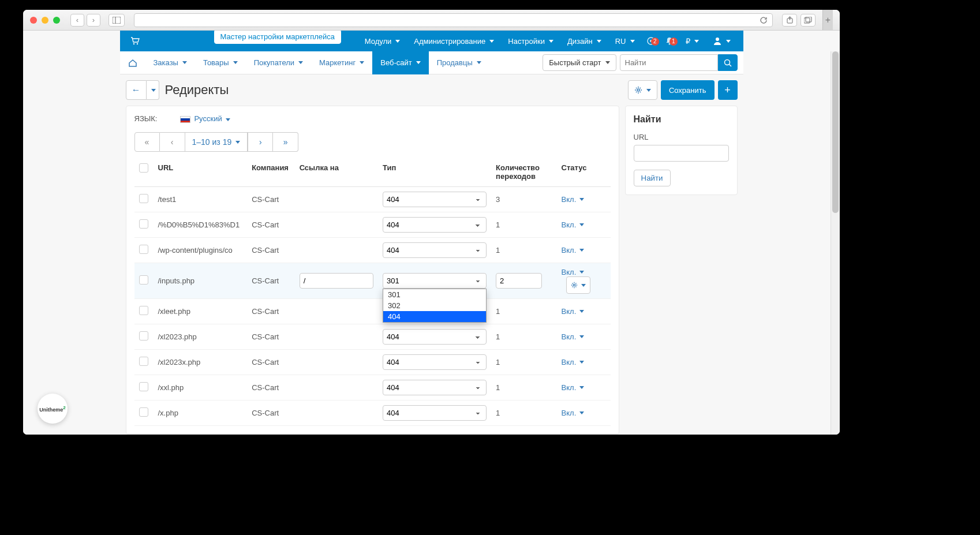 This screenshot has height=535, width=980. I want to click on hits-input, so click(519, 280).